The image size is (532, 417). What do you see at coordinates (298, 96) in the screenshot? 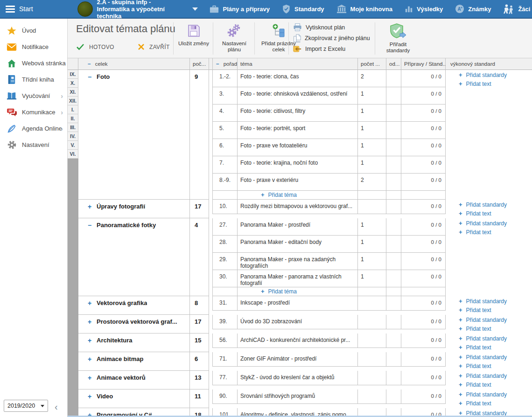
I see `topic-name-cell: Foto - teorie: ohnisková vzdálenost, ost…` at bounding box center [298, 96].